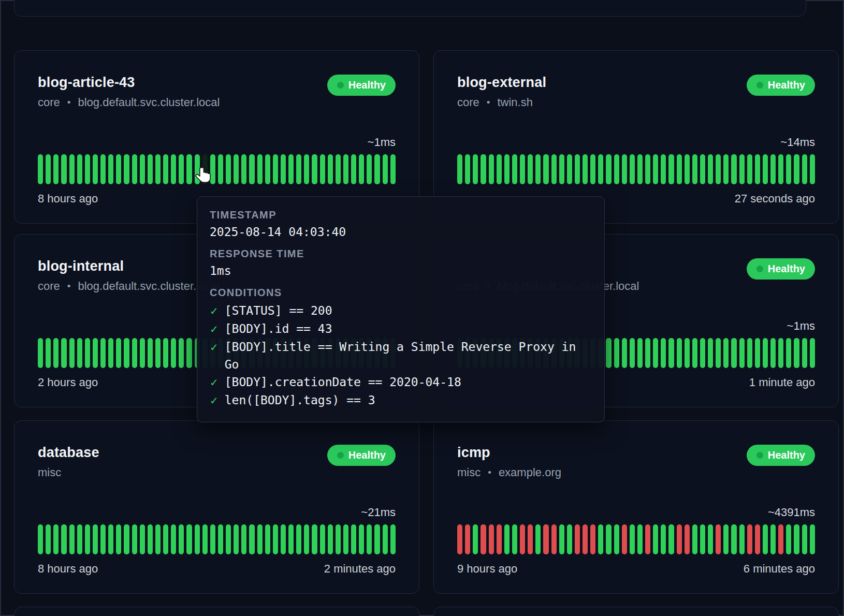 This screenshot has height=616, width=844. Describe the element at coordinates (636, 507) in the screenshot. I see `endpoint-card: Healthy icmp misc • example.org ~4391ms …` at that location.